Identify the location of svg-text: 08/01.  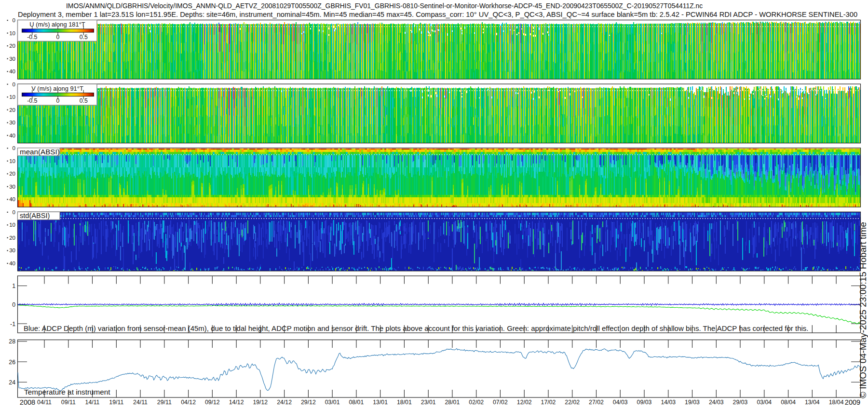
(357, 402).